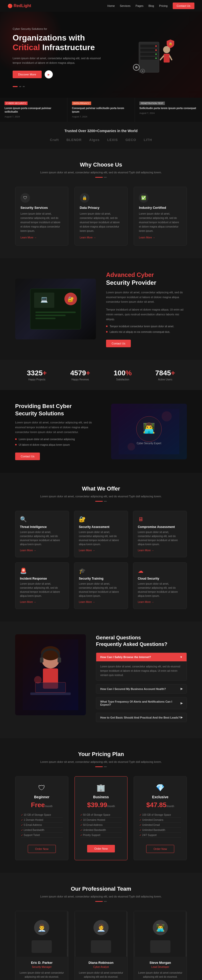  Describe the element at coordinates (101, 579) in the screenshot. I see `offer-title-5: Security Training` at that location.